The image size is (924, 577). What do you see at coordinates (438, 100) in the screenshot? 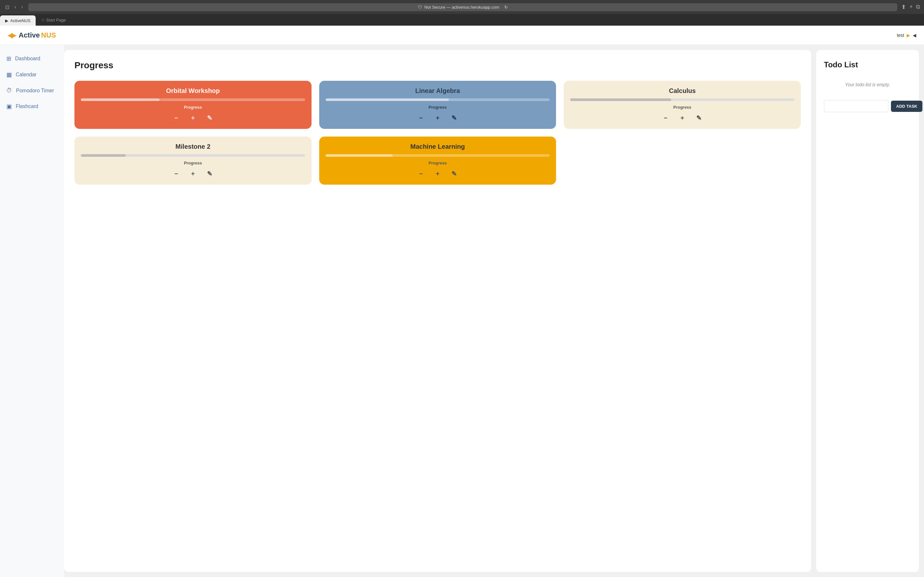
I see `progress-bar-linear` at bounding box center [438, 100].